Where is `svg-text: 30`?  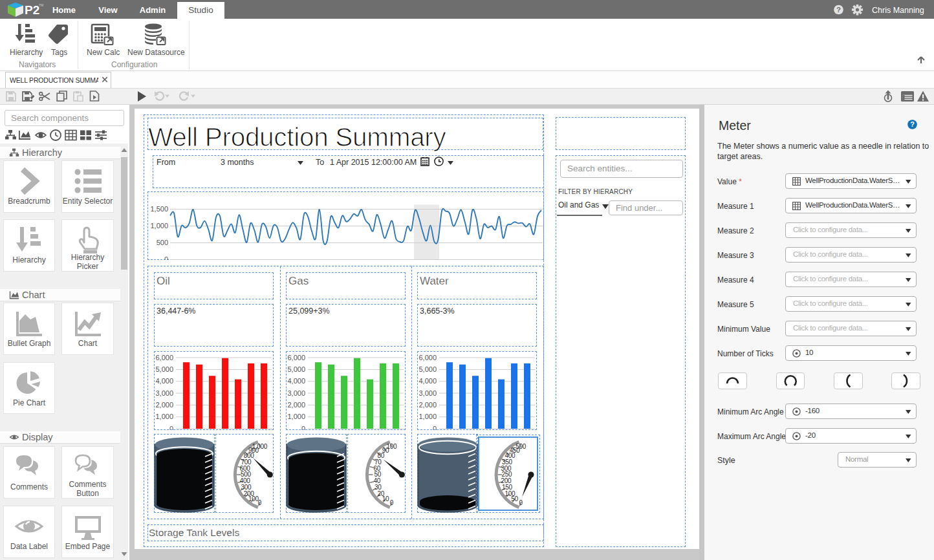
svg-text: 30 is located at coordinates (378, 488).